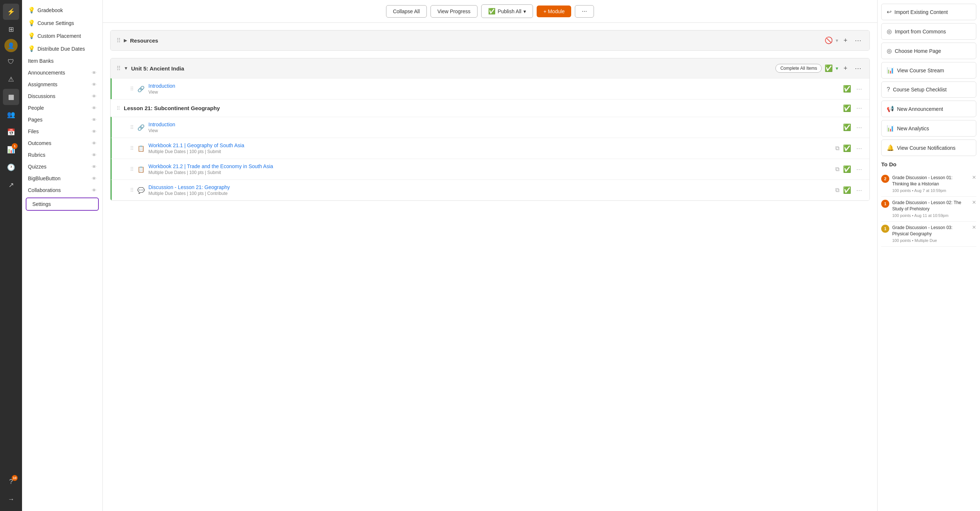 Image resolution: width=980 pixels, height=511 pixels. I want to click on publish-all-button: ✅ Publish All ▾, so click(508, 11).